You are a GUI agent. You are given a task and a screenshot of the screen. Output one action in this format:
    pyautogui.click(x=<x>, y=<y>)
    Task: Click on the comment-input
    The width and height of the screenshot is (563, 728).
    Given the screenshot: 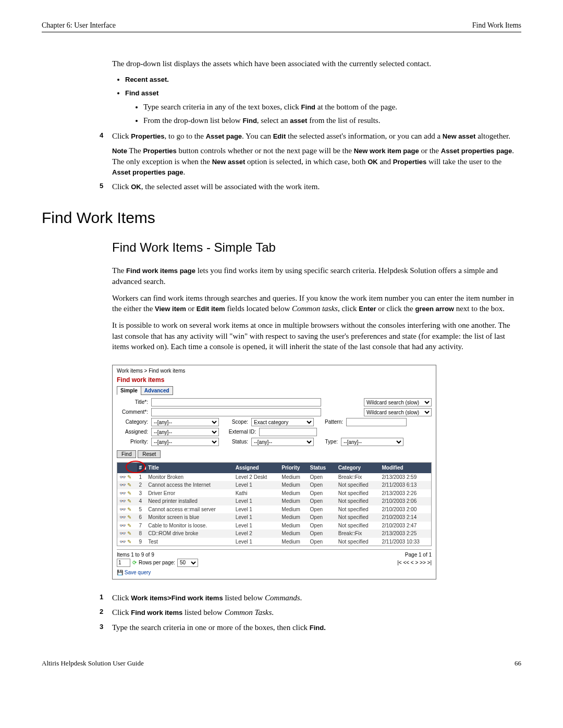 What is the action you would take?
    pyautogui.click(x=236, y=412)
    